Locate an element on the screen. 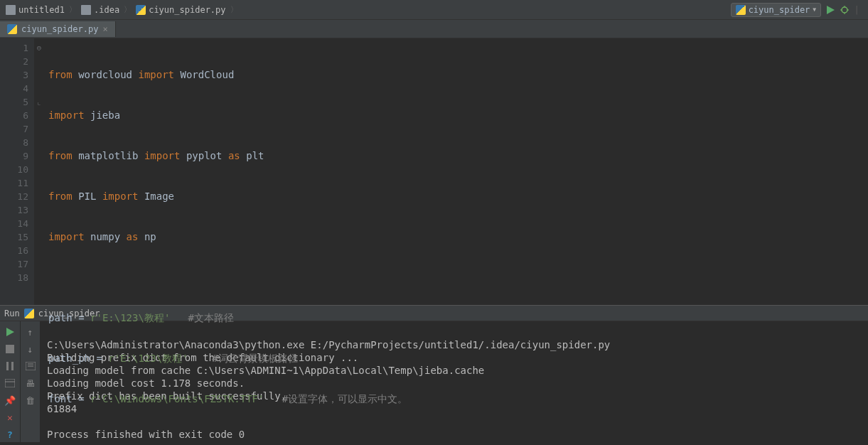 This screenshot has width=868, height=445. breadcrumb-label: .idea is located at coordinates (107, 10).